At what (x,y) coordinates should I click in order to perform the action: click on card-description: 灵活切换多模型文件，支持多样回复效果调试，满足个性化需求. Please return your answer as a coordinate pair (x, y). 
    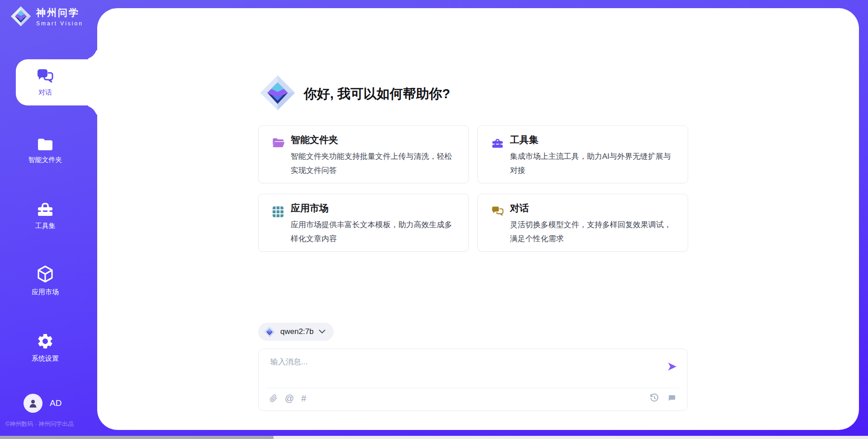
    Looking at the image, I should click on (594, 232).